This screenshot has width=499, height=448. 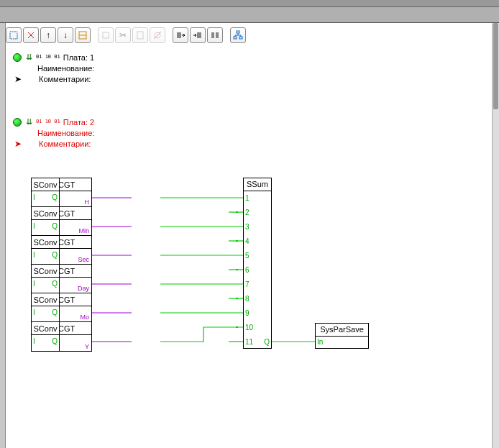 I want to click on tool-library-icon, so click(x=215, y=35).